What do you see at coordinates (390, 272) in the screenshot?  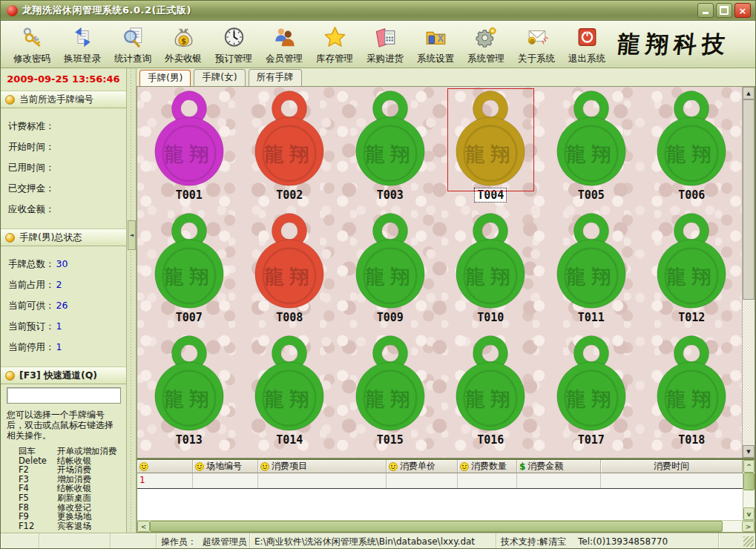 I see `hand-tag: 龍翔 T009` at bounding box center [390, 272].